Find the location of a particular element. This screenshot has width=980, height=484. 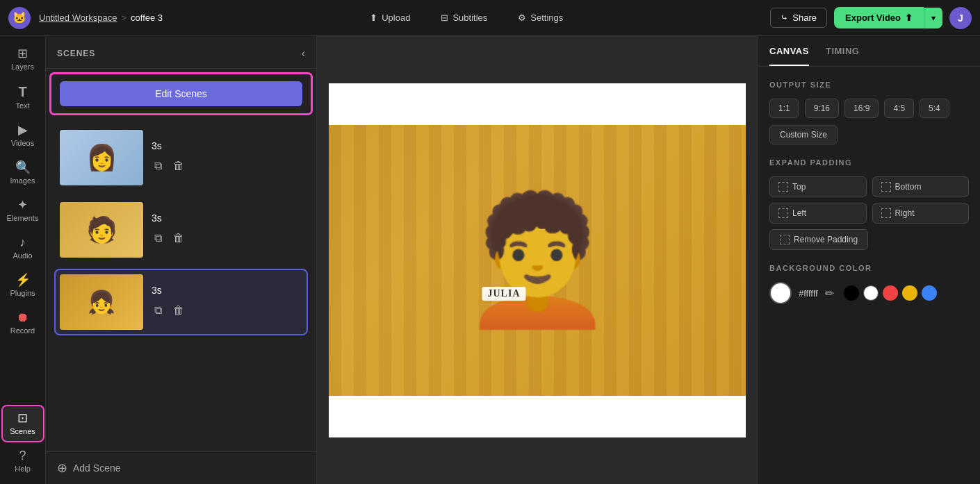

scene-info-3: 3s ⧉ 🗑 is located at coordinates (227, 302).